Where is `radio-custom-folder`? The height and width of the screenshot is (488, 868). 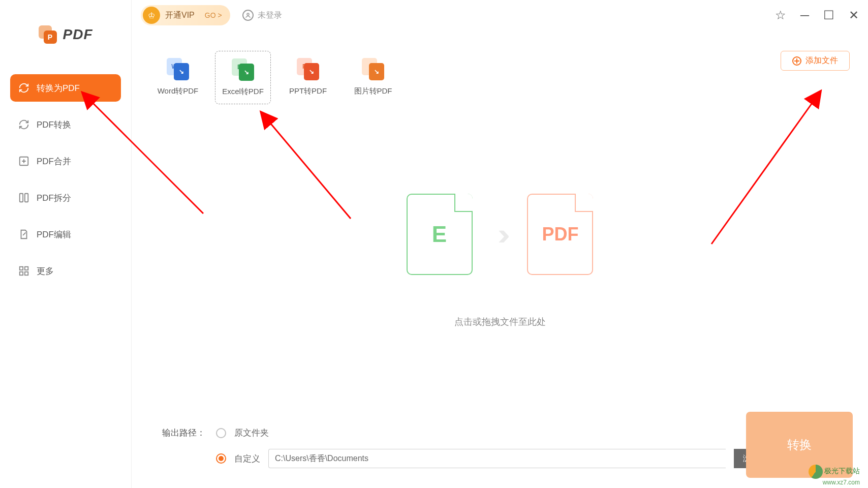 radio-custom-folder is located at coordinates (221, 459).